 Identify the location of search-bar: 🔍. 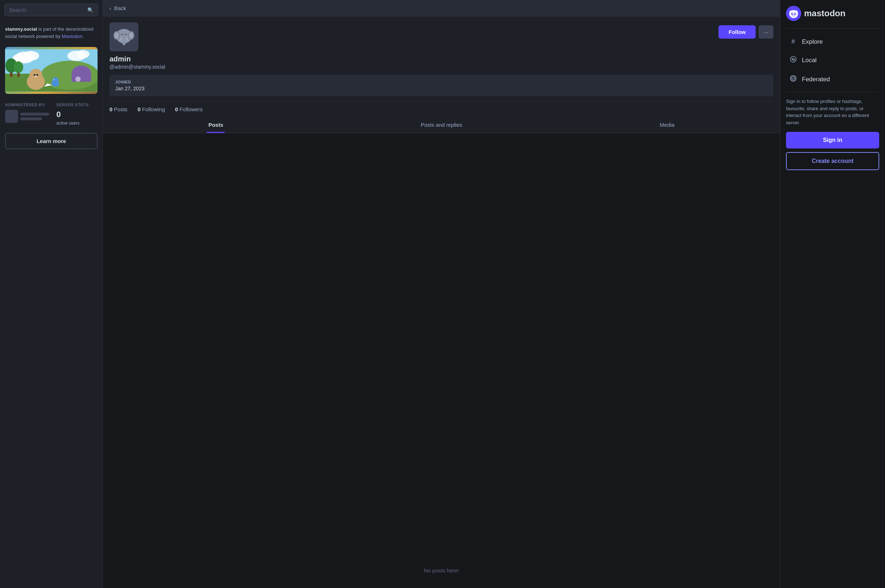
(51, 10).